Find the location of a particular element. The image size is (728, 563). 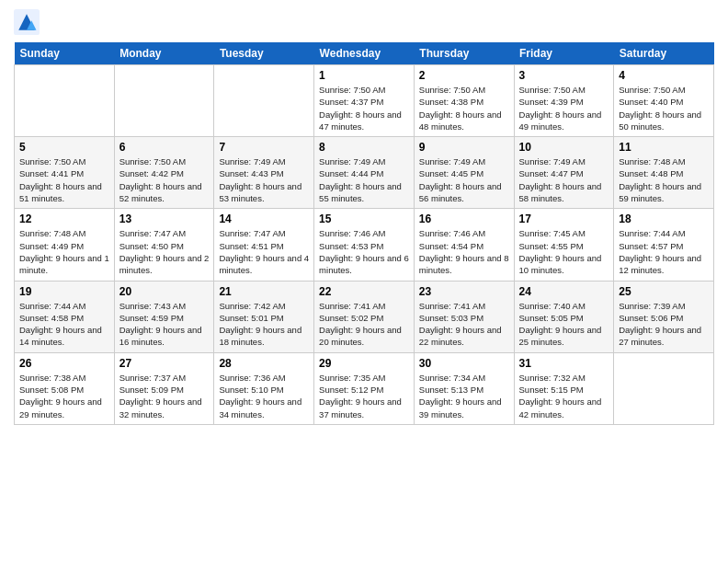

day-number: 14 is located at coordinates (264, 219).